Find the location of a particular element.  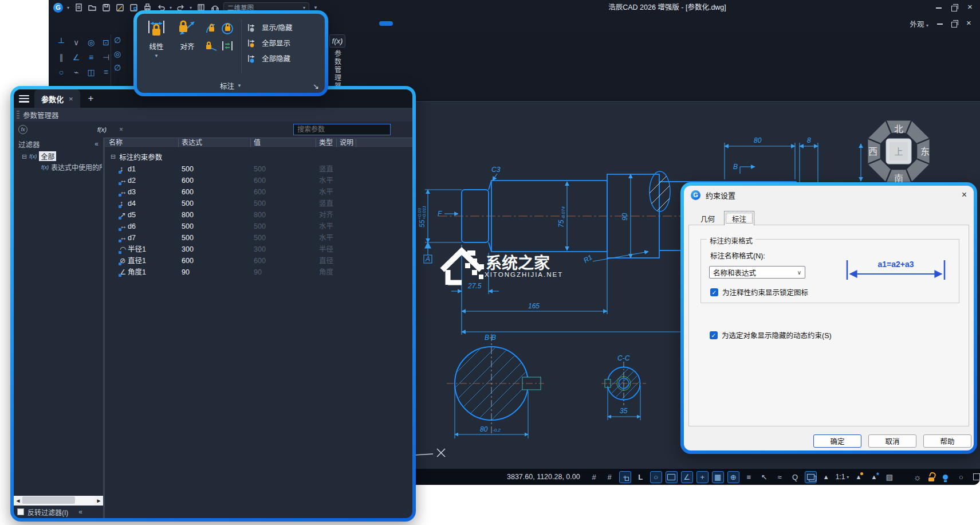

restore-button is located at coordinates (955, 7).